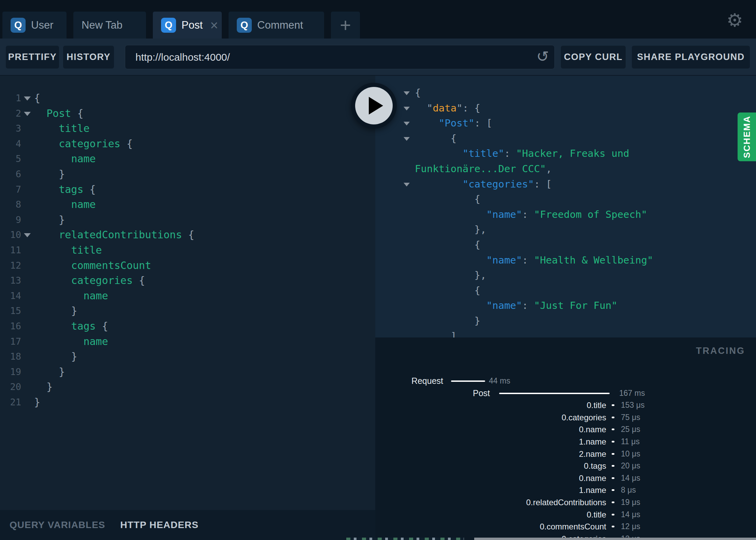 The image size is (756, 540). What do you see at coordinates (566, 527) in the screenshot?
I see `tracing-row: 0.commentsCount12 μs` at bounding box center [566, 527].